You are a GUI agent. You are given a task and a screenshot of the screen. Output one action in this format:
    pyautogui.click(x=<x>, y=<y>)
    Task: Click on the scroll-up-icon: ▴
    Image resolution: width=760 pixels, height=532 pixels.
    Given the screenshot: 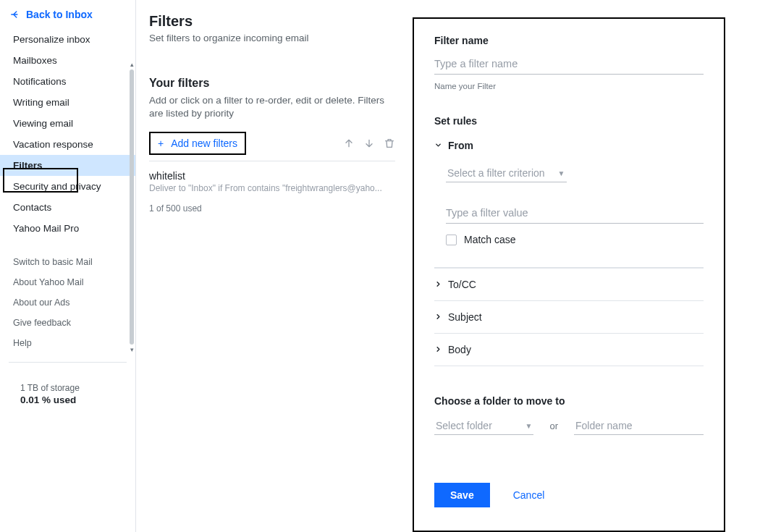 What is the action you would take?
    pyautogui.click(x=132, y=64)
    